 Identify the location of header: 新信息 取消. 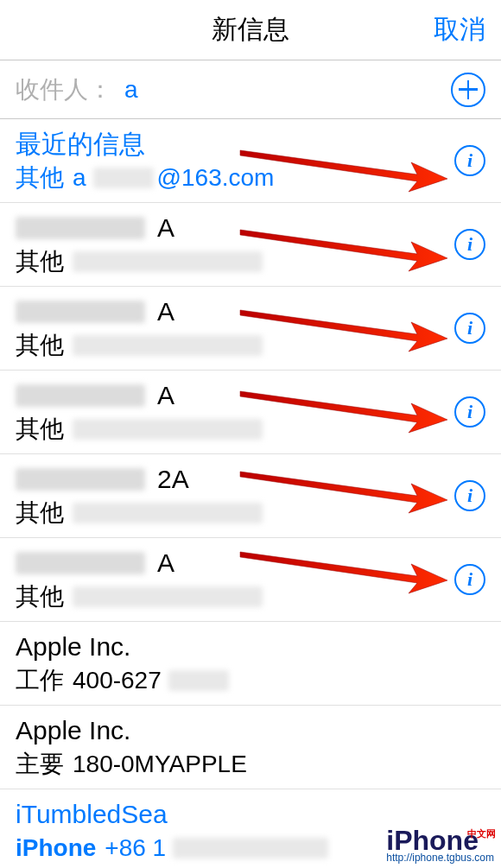
(250, 30).